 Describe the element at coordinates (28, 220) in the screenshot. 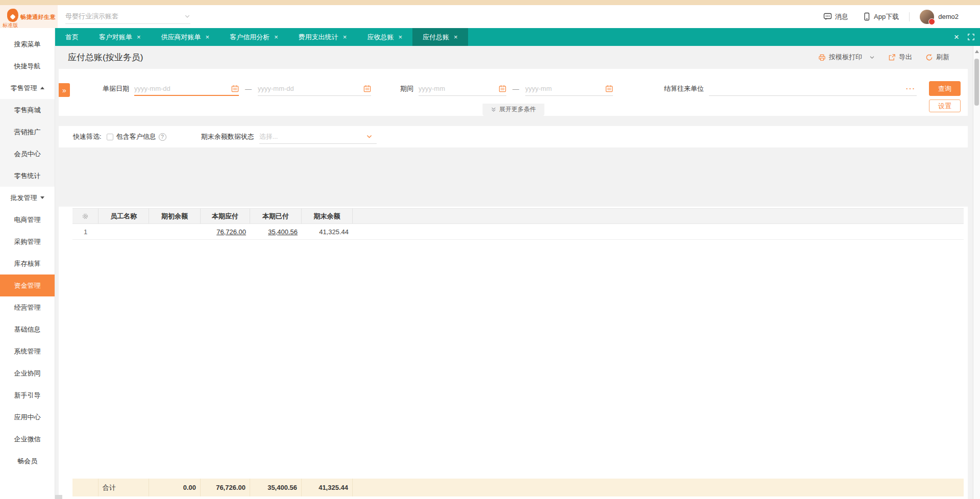

I see `sidebar-item-label: 电商管理` at that location.